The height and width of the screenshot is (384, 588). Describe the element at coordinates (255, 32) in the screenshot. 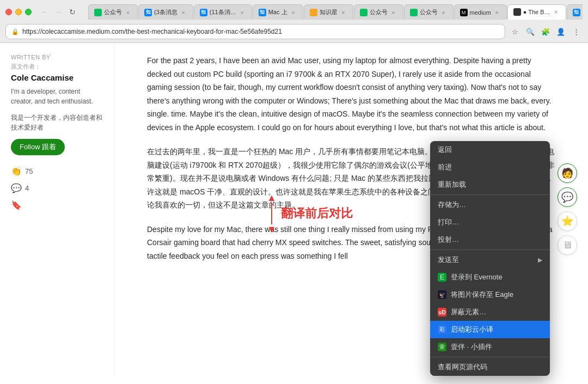

I see `address-bar: 🔒 https://colecaccamise.medium.com/the-b…` at that location.